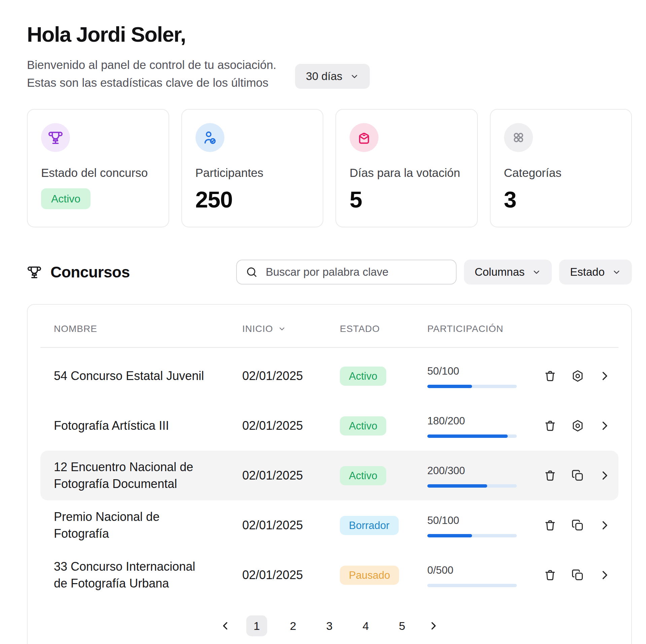 This screenshot has height=644, width=646. I want to click on participation-cell: 180/200, so click(485, 426).